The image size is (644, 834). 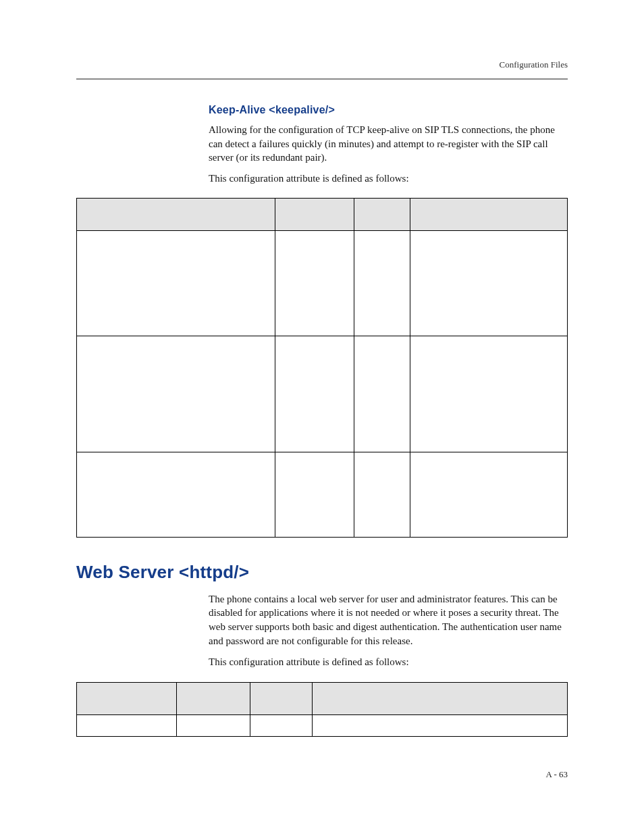 What do you see at coordinates (322, 573) in the screenshot?
I see `web-server-heading: Web Server <httpd/>` at bounding box center [322, 573].